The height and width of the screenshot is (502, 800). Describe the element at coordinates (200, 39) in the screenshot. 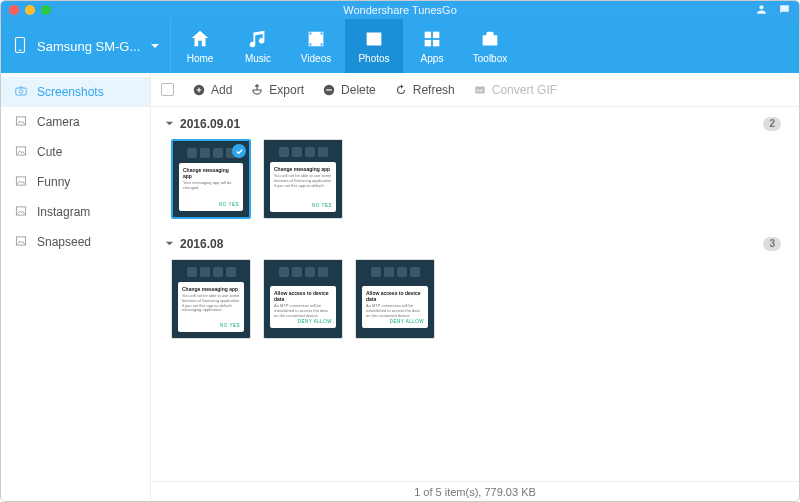

I see `home-icon` at that location.